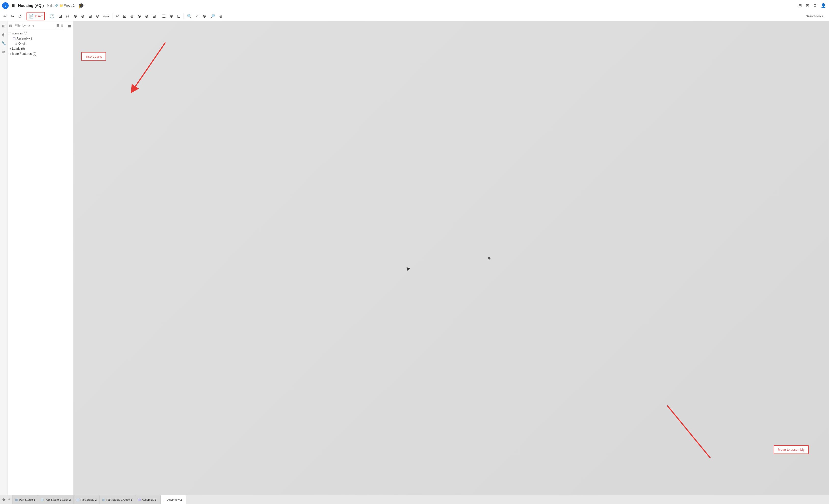 Image resolution: width=829 pixels, height=504 pixels. What do you see at coordinates (78, 500) in the screenshot?
I see `tab-icon-ps2: ◫` at bounding box center [78, 500].